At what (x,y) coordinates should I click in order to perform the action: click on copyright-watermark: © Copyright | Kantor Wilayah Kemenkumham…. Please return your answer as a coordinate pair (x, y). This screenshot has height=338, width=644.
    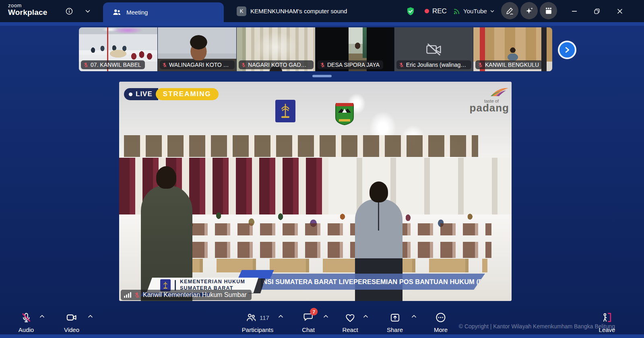
    Looking at the image, I should click on (537, 326).